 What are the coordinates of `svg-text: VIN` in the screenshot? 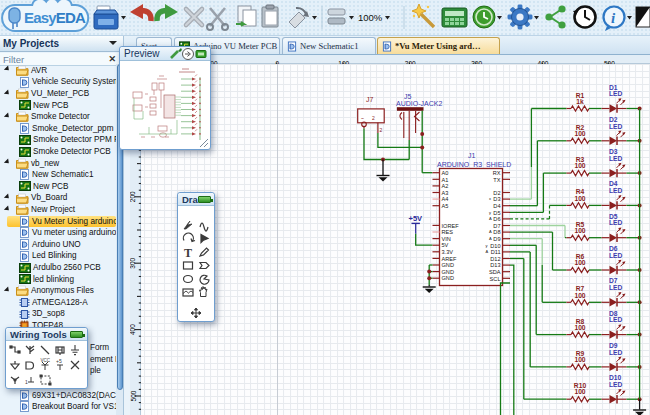 It's located at (446, 239).